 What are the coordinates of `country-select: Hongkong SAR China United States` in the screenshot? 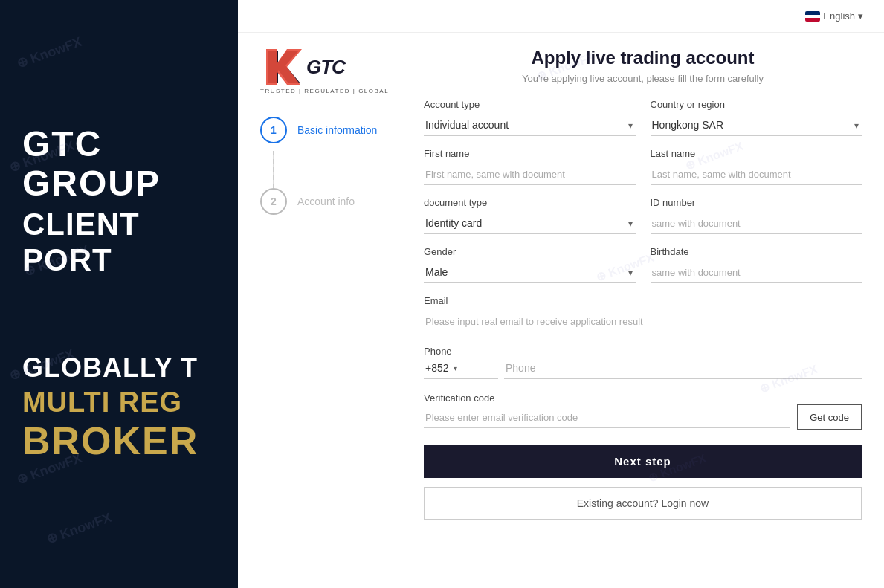 It's located at (757, 125).